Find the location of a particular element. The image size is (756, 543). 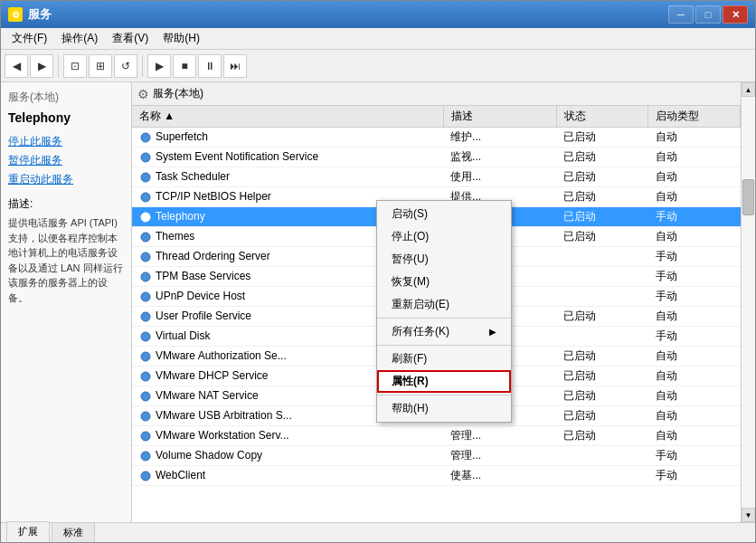

service-name-cell: Task Scheduler is located at coordinates (288, 177).